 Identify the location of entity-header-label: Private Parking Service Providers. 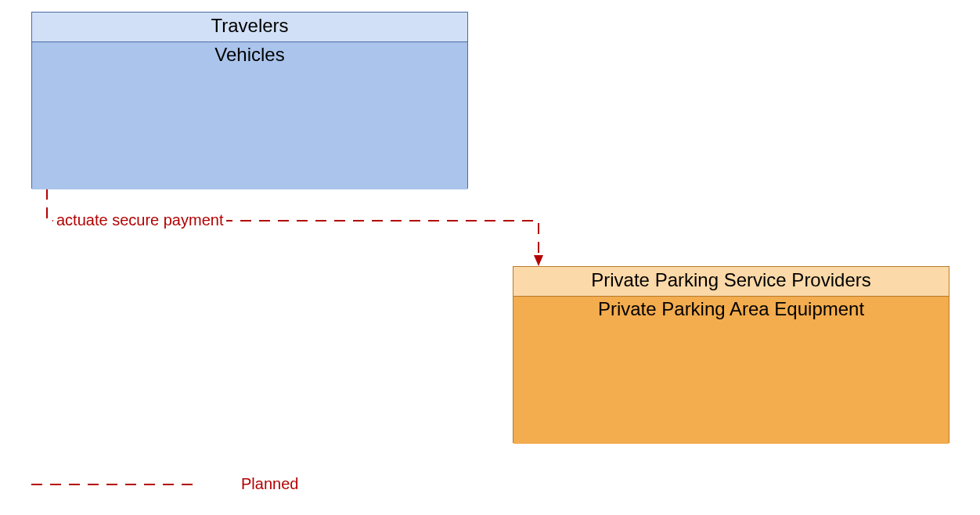
(731, 280).